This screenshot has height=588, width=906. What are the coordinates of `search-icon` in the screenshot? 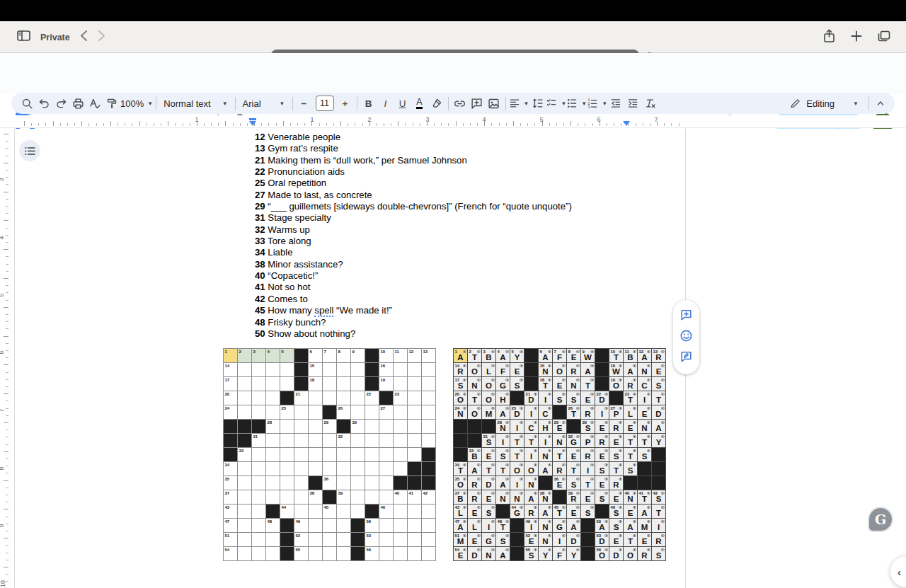 It's located at (27, 103).